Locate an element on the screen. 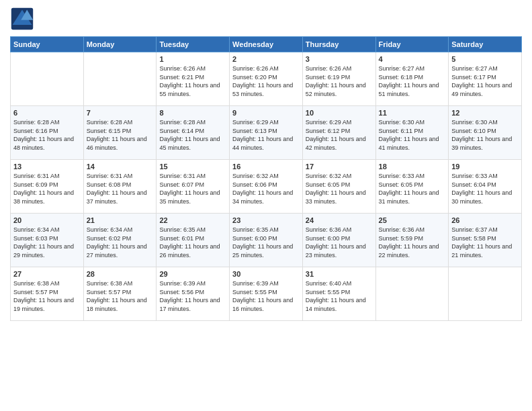 The height and width of the screenshot is (411, 532). day-cell: 20Sunrise: 6:34 AMSunset: 6:03 PMDayligh… is located at coordinates (47, 240).